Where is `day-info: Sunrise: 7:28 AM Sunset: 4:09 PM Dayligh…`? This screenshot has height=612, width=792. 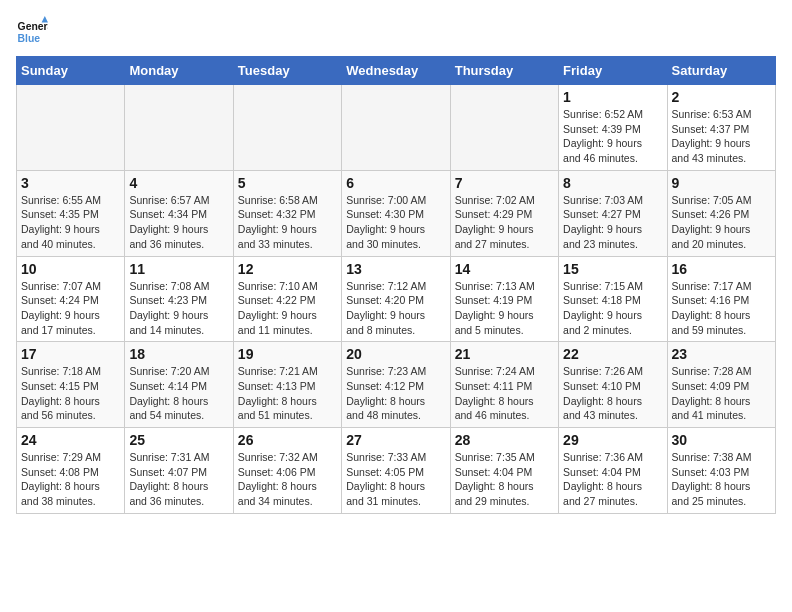
day-info: Sunrise: 7:28 AM Sunset: 4:09 PM Dayligh… is located at coordinates (722, 394).